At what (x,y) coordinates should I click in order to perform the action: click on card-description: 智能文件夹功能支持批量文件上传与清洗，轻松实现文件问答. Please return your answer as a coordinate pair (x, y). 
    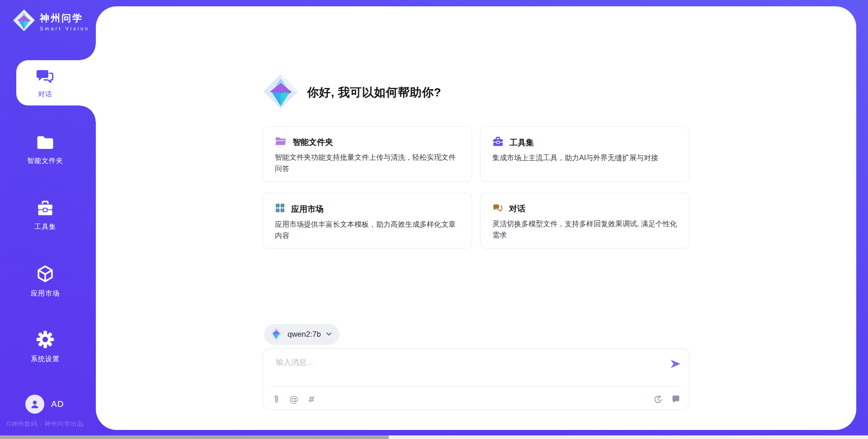
    Looking at the image, I should click on (368, 163).